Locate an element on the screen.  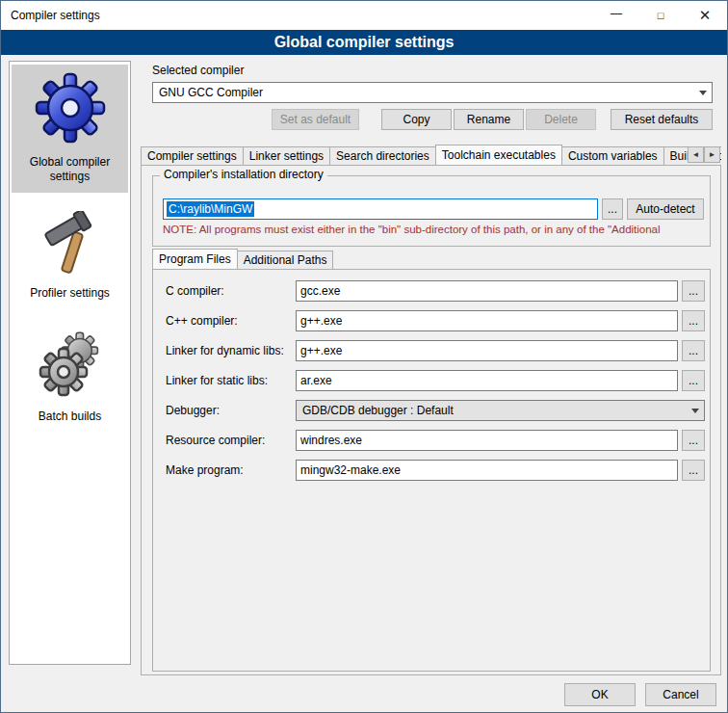
delete-button: Delete is located at coordinates (560, 119).